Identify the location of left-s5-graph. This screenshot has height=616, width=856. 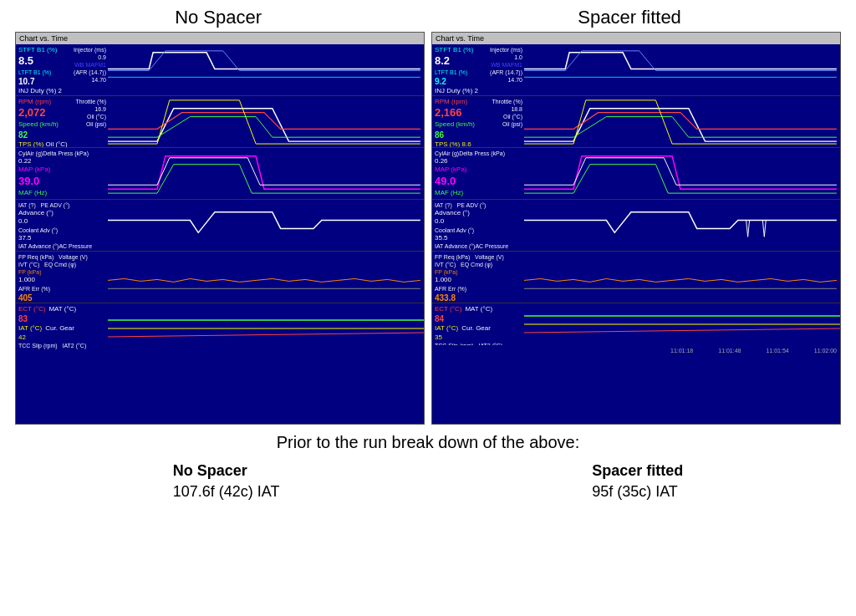
(264, 277).